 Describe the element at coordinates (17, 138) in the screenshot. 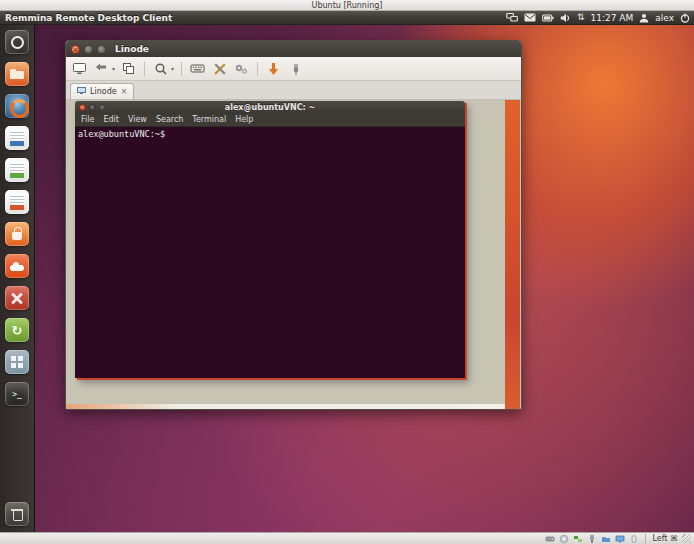

I see `libreoffice-writer-icon` at that location.